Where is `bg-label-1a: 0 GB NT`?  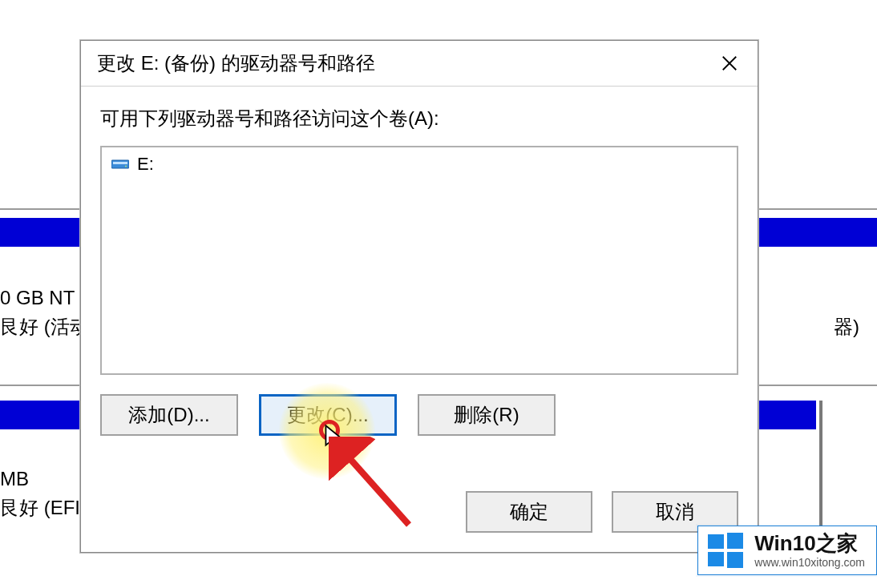
bg-label-1a: 0 GB NT is located at coordinates (37, 298).